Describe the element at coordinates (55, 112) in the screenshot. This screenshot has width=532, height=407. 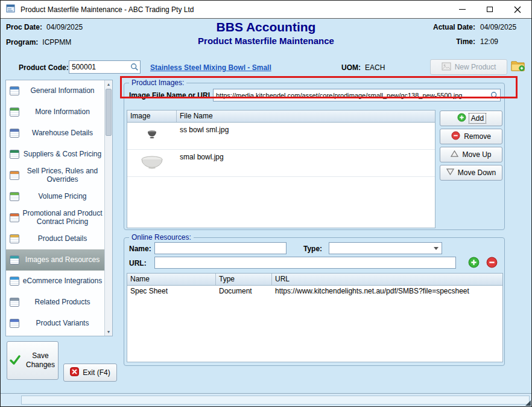
I see `sidebar-item-more-information: More Information` at that location.